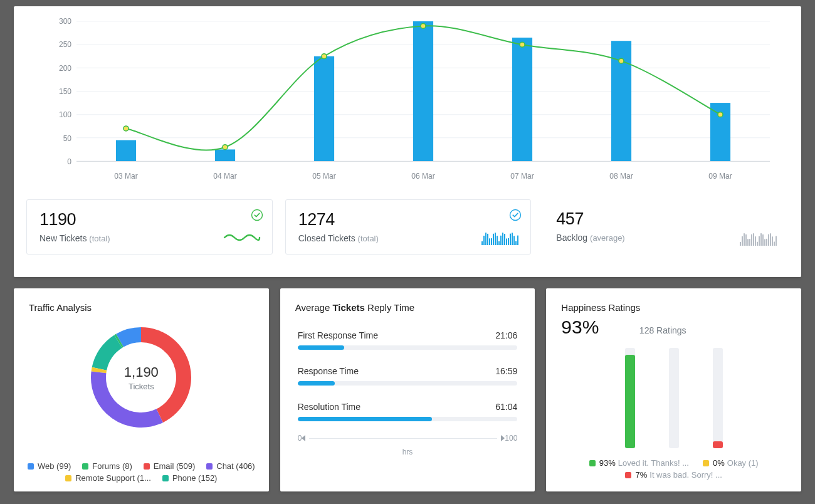  Describe the element at coordinates (224, 176) in the screenshot. I see `x-tick-label: 04 Mar` at that location.